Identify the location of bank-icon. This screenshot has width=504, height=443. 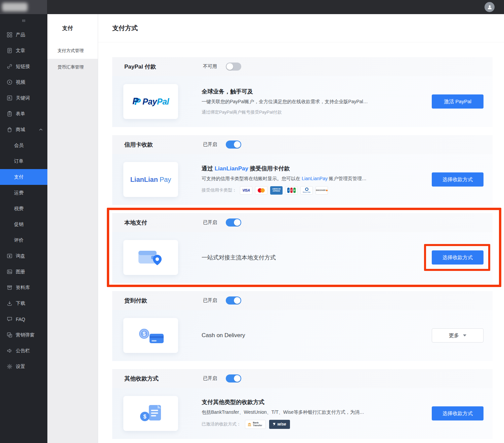
(249, 424).